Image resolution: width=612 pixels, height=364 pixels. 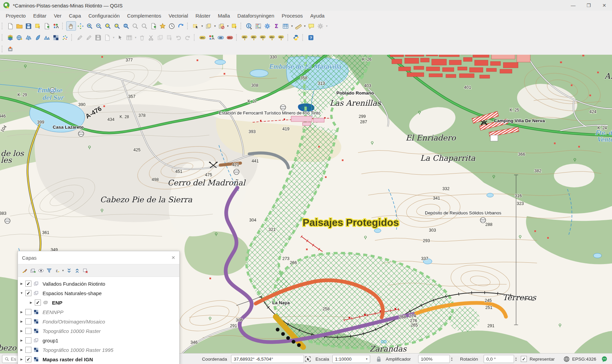 What do you see at coordinates (47, 26) in the screenshot?
I see `project-properties-button` at bounding box center [47, 26].